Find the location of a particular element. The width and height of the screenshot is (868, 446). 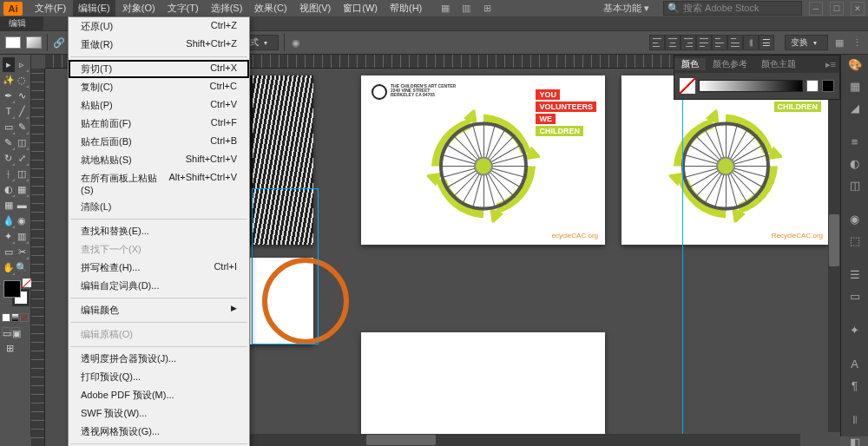

direct-select-tool: ▹ is located at coordinates (23, 64).